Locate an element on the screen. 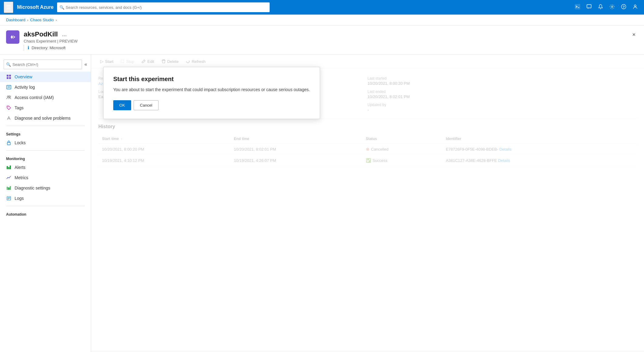 Image resolution: width=644 pixels, height=352 pixels. header-close-area: × is located at coordinates (634, 35).